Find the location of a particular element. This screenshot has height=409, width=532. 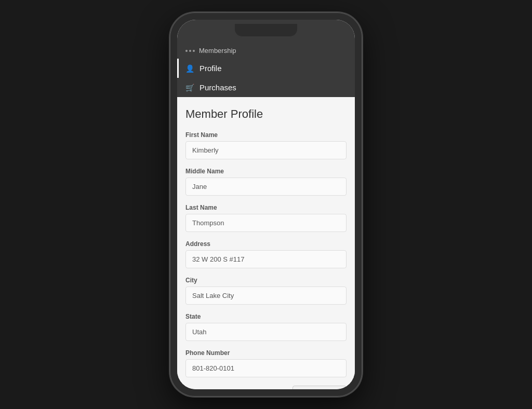

save-button-row: Save Profile is located at coordinates (266, 387).